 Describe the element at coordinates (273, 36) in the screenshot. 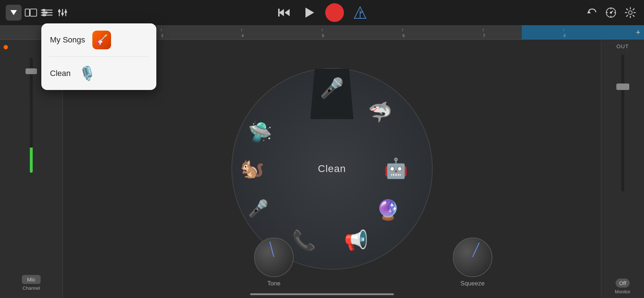

I see `timeline-mark-4: 4` at that location.